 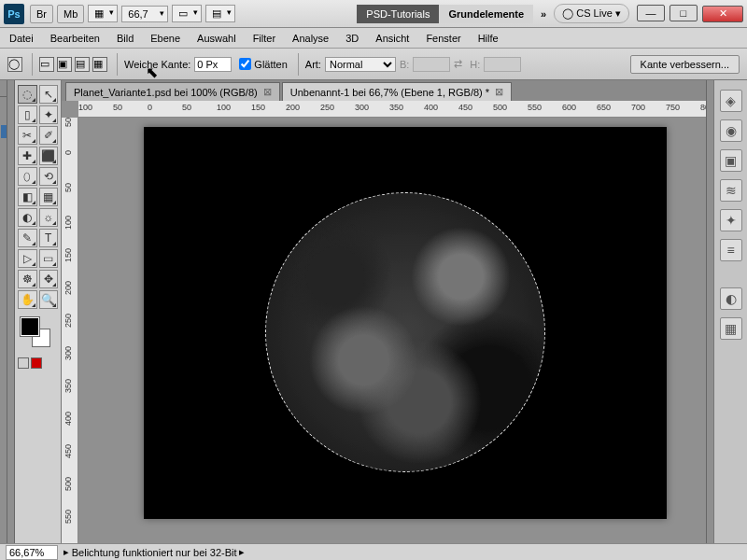 What do you see at coordinates (49, 279) in the screenshot?
I see `tool-3dcam: ✥` at bounding box center [49, 279].